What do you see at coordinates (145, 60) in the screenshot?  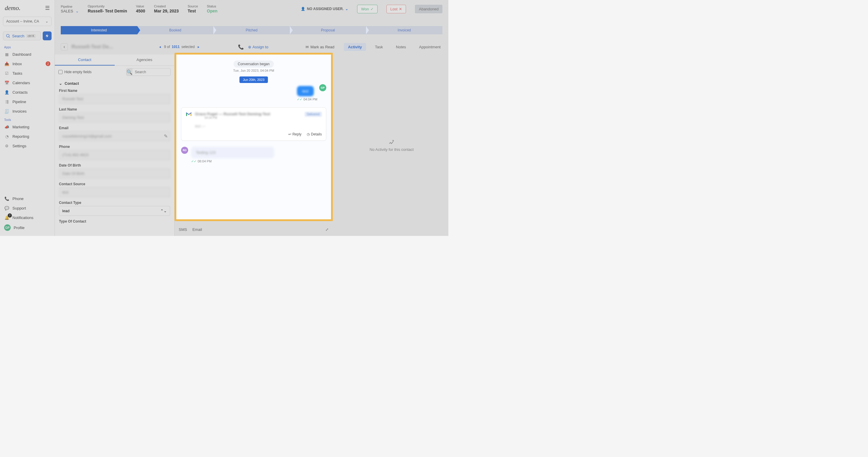 I see `panel-tab-agencies: Agencies` at bounding box center [145, 60].